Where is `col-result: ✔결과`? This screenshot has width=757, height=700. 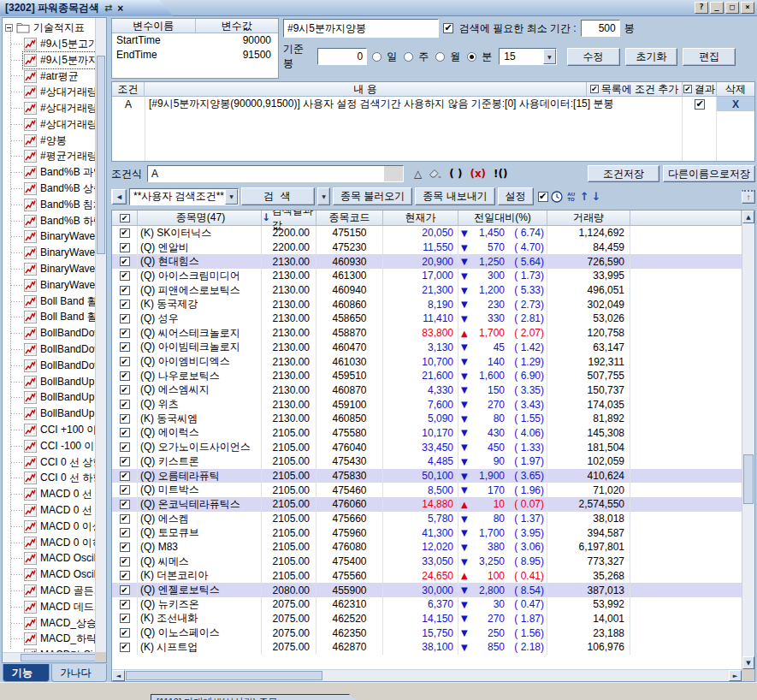
col-result: ✔결과 is located at coordinates (700, 89).